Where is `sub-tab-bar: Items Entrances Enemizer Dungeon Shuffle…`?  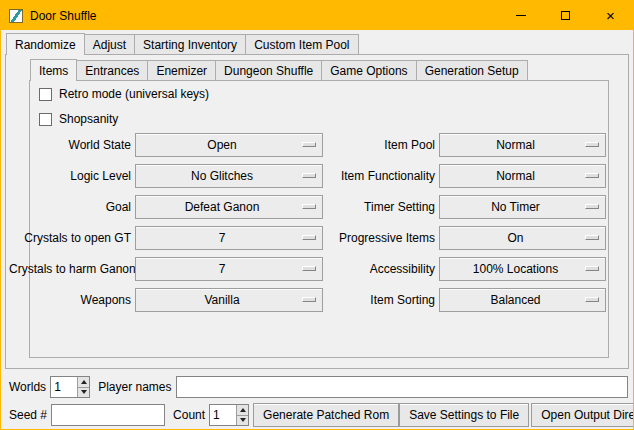
sub-tab-bar: Items Entrances Enemizer Dungeon Shuffle… is located at coordinates (279, 70).